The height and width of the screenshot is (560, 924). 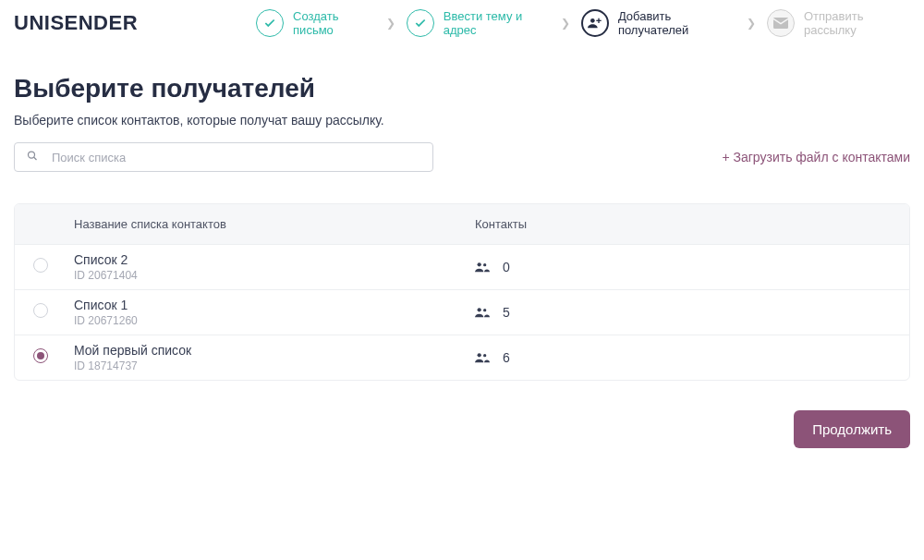 What do you see at coordinates (683, 224) in the screenshot?
I see `header-contacts: Контакты` at bounding box center [683, 224].